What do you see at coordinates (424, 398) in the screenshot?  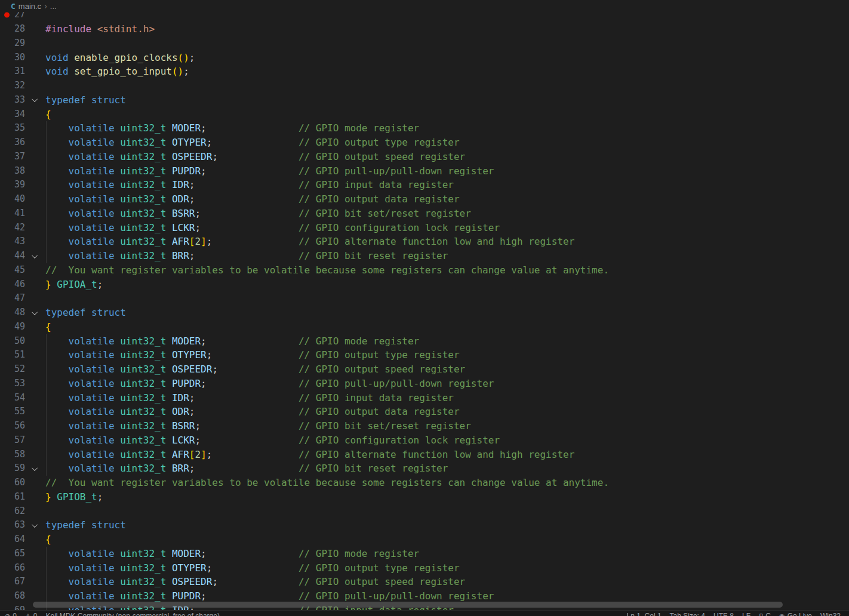 I see `code-line: 54 volatile uint32_t IDR; // GPIO input …` at bounding box center [424, 398].